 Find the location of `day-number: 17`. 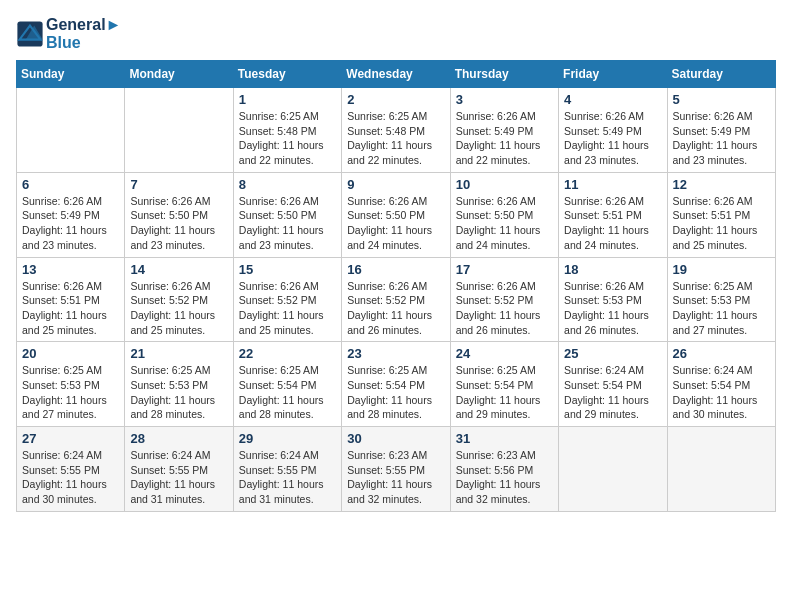

day-number: 17 is located at coordinates (504, 270).